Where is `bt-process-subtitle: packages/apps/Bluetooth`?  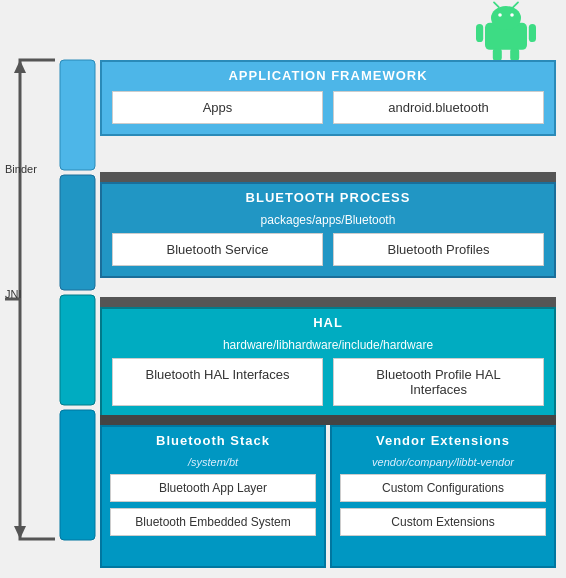
bt-process-subtitle: packages/apps/Bluetooth is located at coordinates (328, 220).